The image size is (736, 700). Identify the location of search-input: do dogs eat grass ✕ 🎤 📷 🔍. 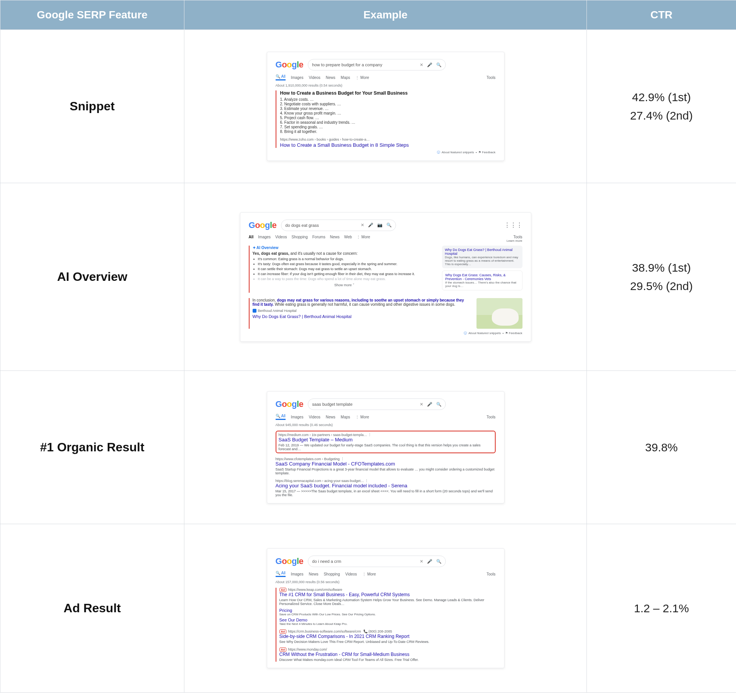
(338, 225).